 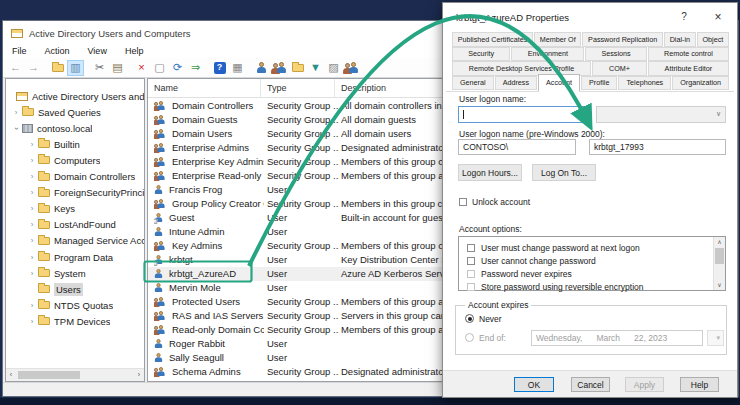 What do you see at coordinates (558, 40) in the screenshot?
I see `tab-member-of: Member Of` at bounding box center [558, 40].